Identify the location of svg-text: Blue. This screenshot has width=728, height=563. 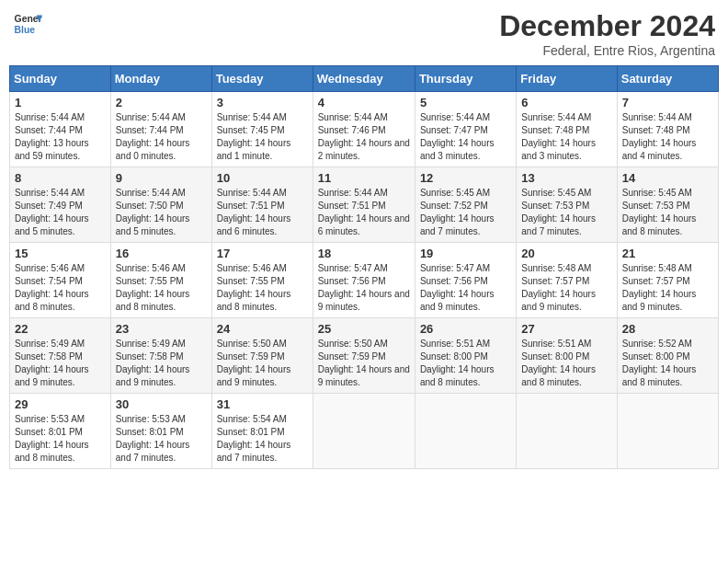
(26, 29).